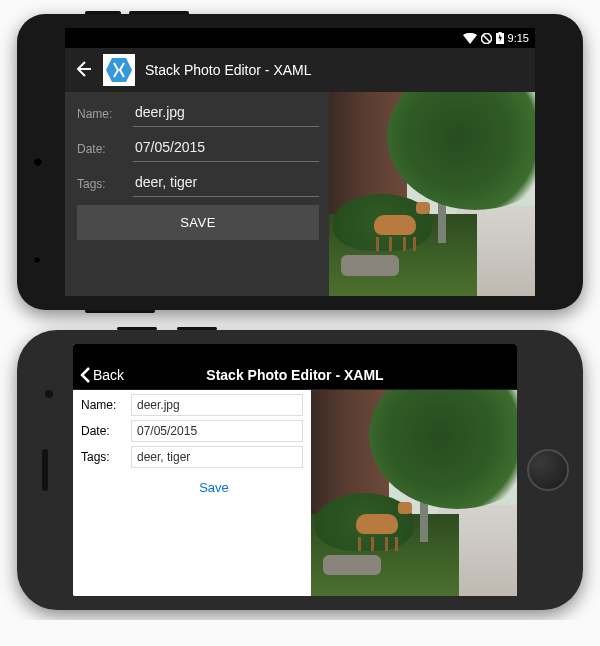  Describe the element at coordinates (214, 488) in the screenshot. I see `save-button: Save` at that location.